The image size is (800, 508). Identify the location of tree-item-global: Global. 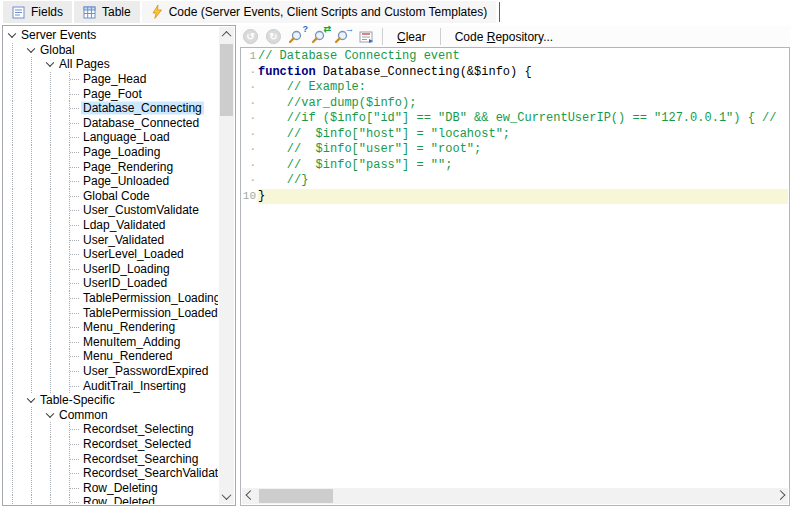
(112, 50).